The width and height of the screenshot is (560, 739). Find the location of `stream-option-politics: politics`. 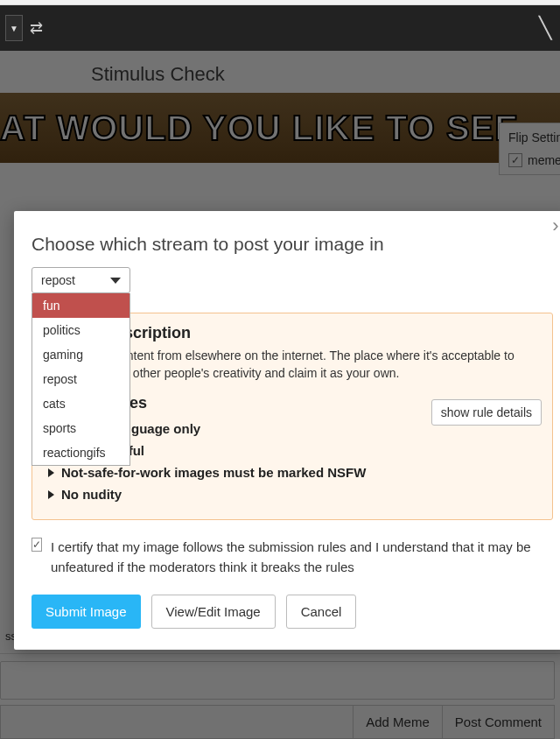

stream-option-politics: politics is located at coordinates (80, 330).